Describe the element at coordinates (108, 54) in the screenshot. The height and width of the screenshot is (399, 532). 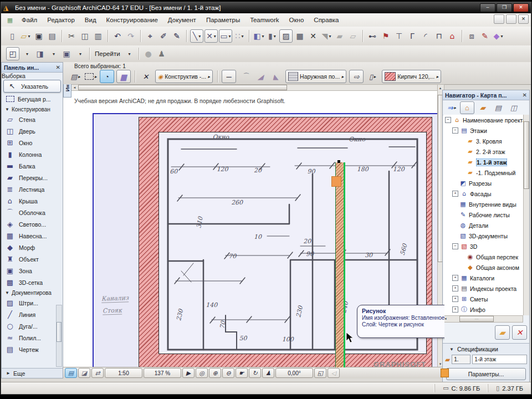
I see `go-to-button: Перейти` at that location.